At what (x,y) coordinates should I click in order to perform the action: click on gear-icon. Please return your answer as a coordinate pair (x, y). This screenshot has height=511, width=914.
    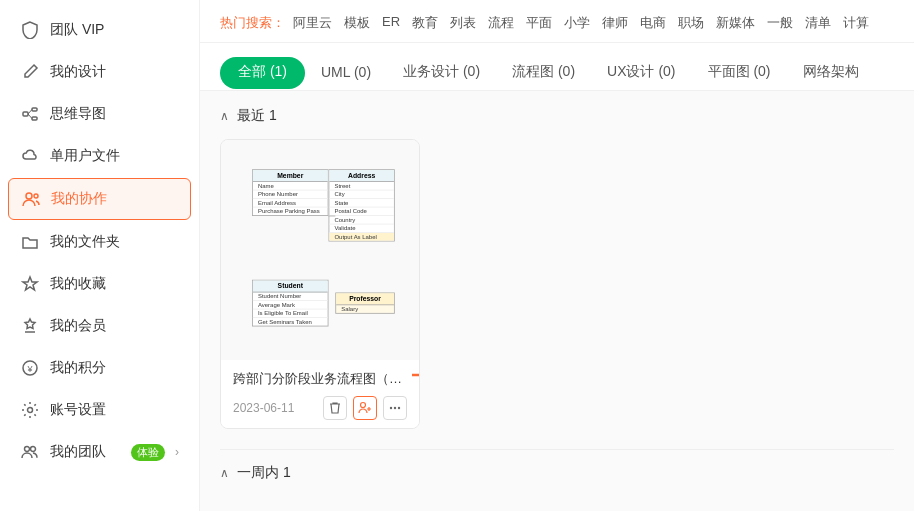
    Looking at the image, I should click on (30, 410).